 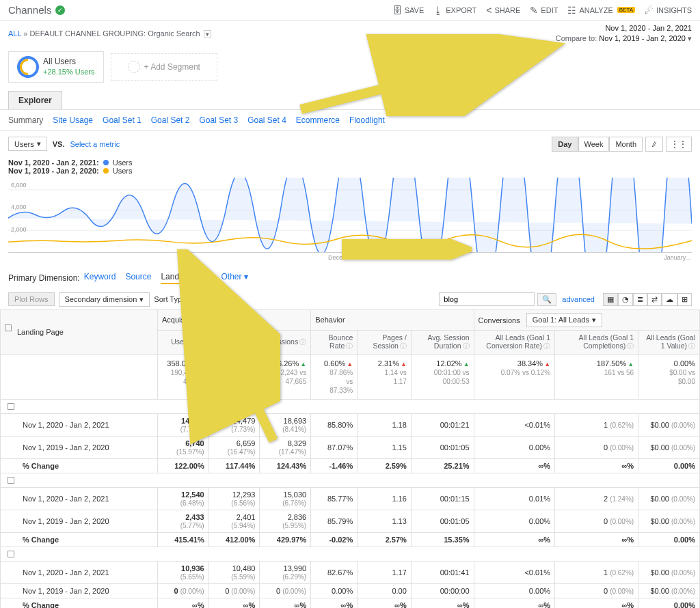 I want to click on save-icon: 🗄, so click(x=397, y=10).